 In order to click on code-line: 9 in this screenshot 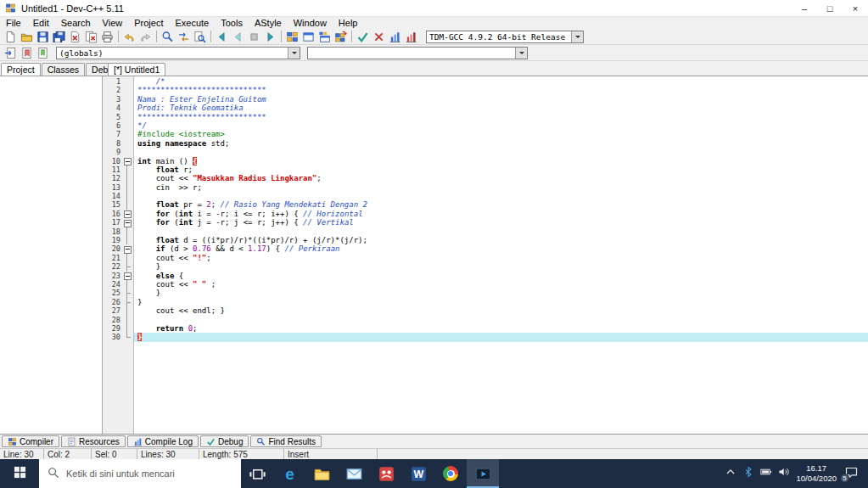, I will do `click(485, 152)`.